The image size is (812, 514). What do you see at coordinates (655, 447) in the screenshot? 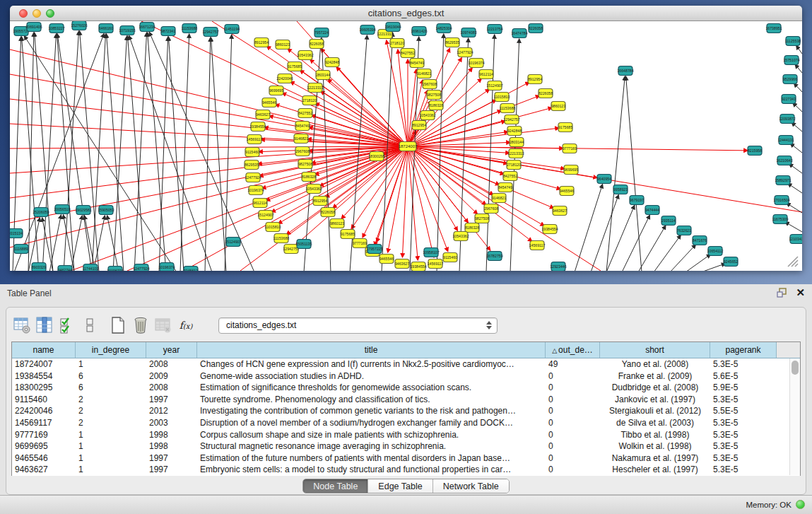
I see `cell-short: Wolkin et al. (1998)` at bounding box center [655, 447].